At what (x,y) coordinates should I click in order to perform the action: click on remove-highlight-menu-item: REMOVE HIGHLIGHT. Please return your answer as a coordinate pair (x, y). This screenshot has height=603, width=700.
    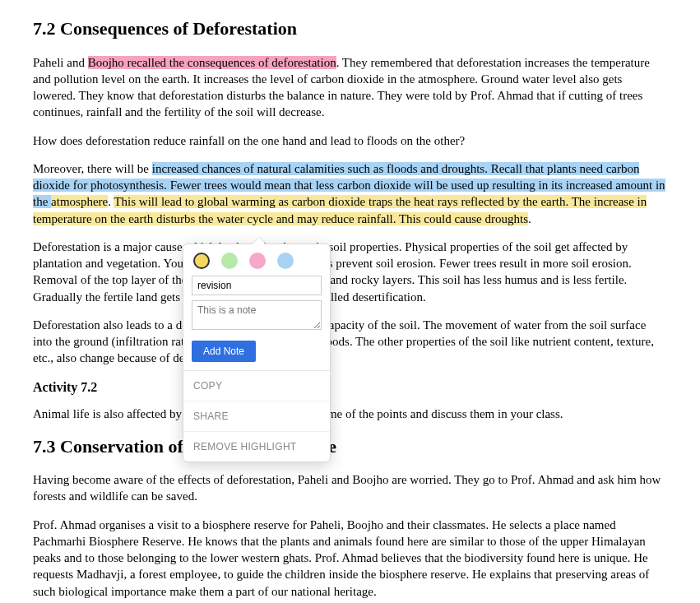
    Looking at the image, I should click on (257, 446).